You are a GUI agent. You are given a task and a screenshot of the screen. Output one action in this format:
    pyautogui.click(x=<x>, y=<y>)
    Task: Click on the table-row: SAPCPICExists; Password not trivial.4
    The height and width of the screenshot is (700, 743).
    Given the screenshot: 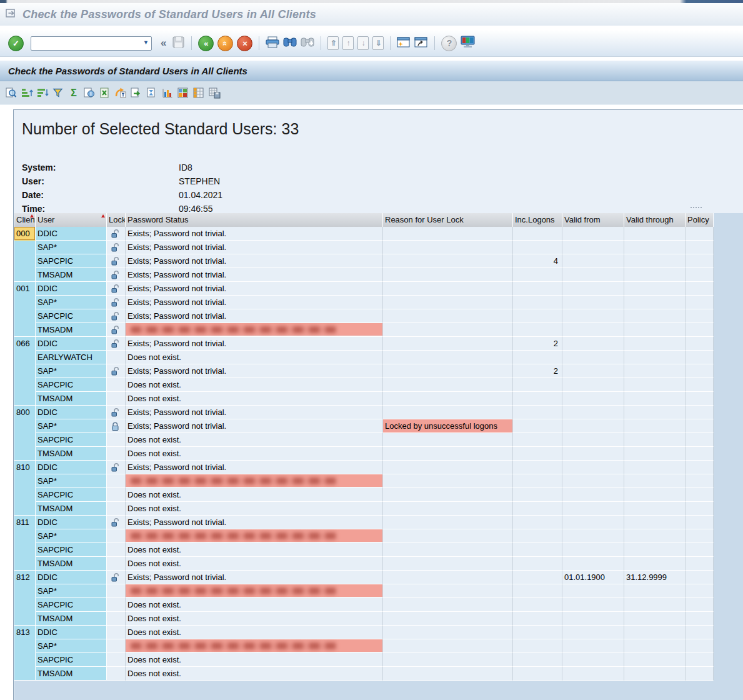 What is the action you would take?
    pyautogui.click(x=364, y=261)
    